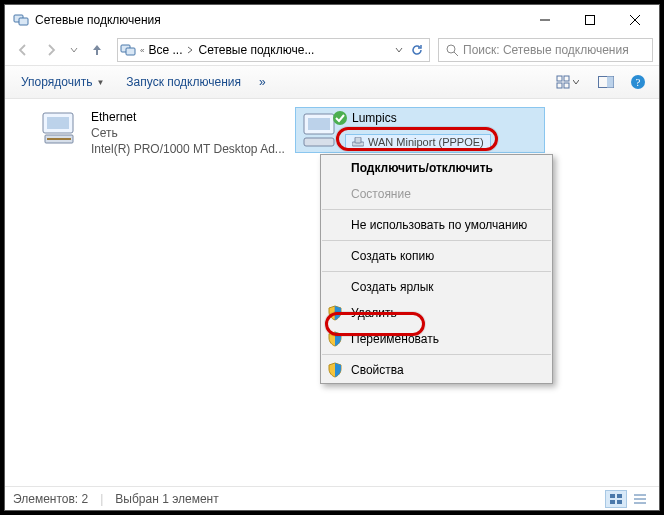 This screenshot has width=664, height=515. Describe the element at coordinates (256, 50) in the screenshot. I see `breadcrumb-2: Сетевые подключе...` at that location.